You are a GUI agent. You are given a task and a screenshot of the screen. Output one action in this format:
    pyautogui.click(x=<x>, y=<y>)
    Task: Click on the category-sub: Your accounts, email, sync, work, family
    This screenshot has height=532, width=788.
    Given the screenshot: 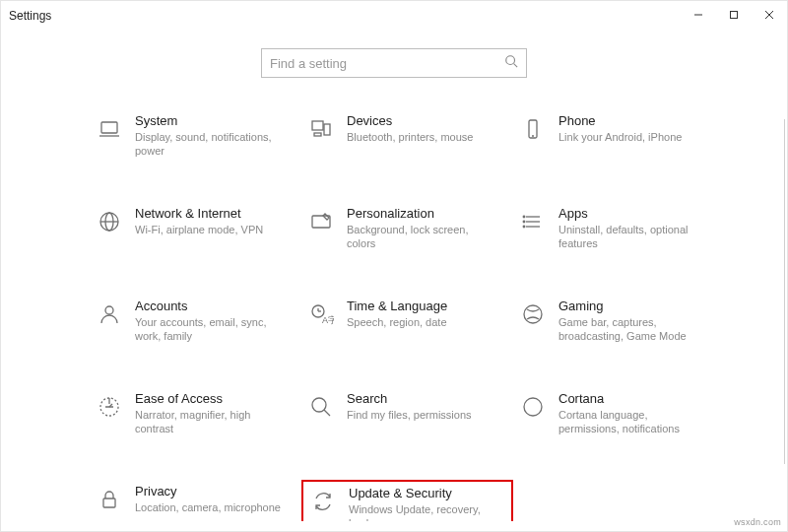 What is the action you would take?
    pyautogui.click(x=209, y=329)
    